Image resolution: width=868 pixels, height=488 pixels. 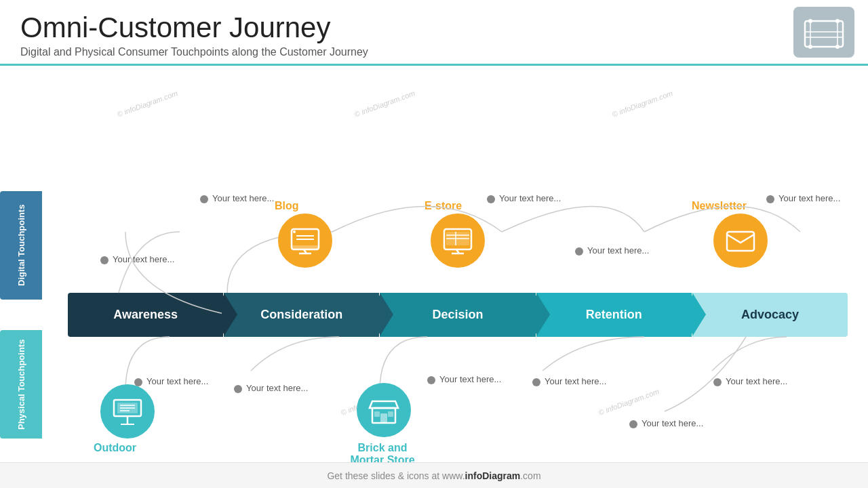 What do you see at coordinates (145, 314) in the screenshot?
I see `step-awareness: Awareness` at bounding box center [145, 314].